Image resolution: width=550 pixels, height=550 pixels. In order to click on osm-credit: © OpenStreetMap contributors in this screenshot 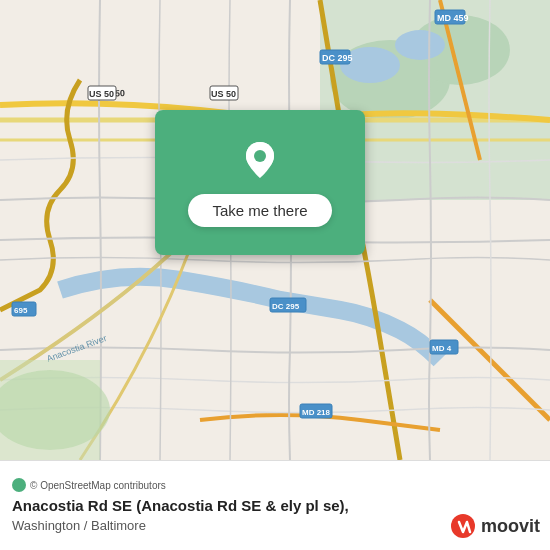, I will do `click(275, 485)`.